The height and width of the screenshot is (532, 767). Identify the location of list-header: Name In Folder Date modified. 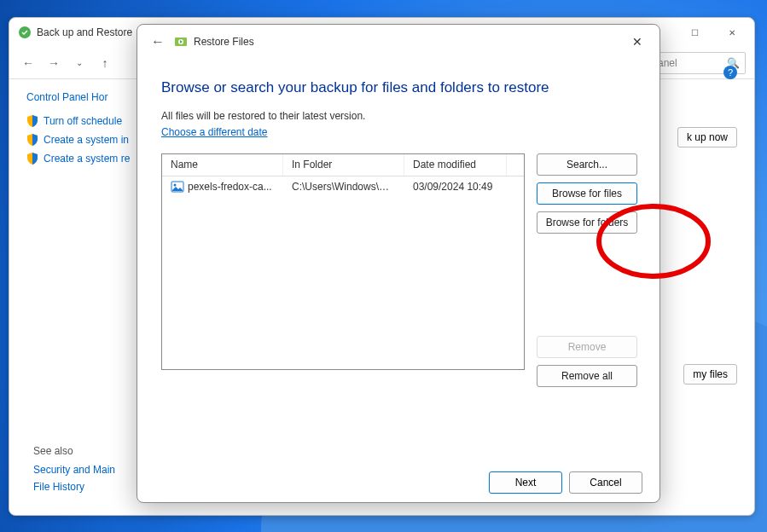
(343, 165).